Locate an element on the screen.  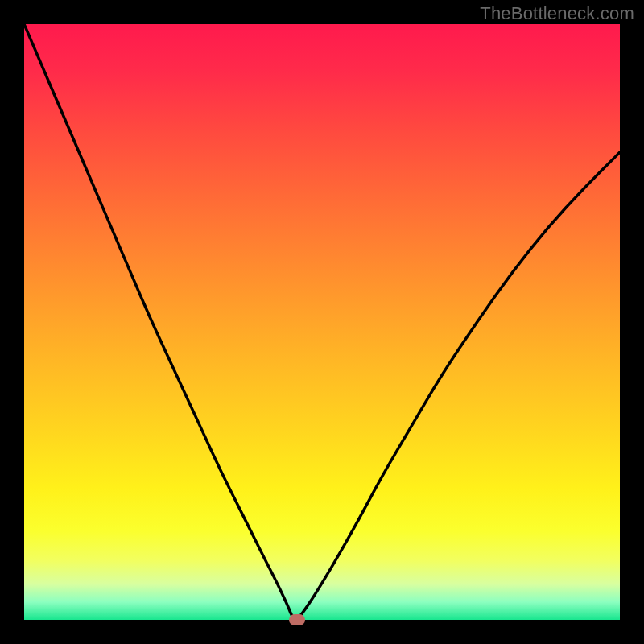
highlight-marker is located at coordinates (297, 620).